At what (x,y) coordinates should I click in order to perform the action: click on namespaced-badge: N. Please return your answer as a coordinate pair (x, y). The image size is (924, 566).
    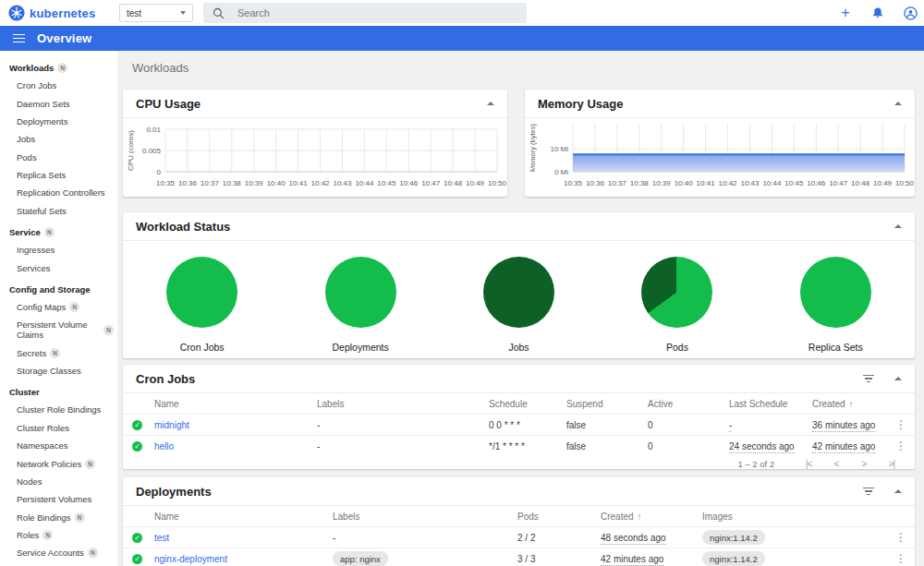
    Looking at the image, I should click on (55, 353).